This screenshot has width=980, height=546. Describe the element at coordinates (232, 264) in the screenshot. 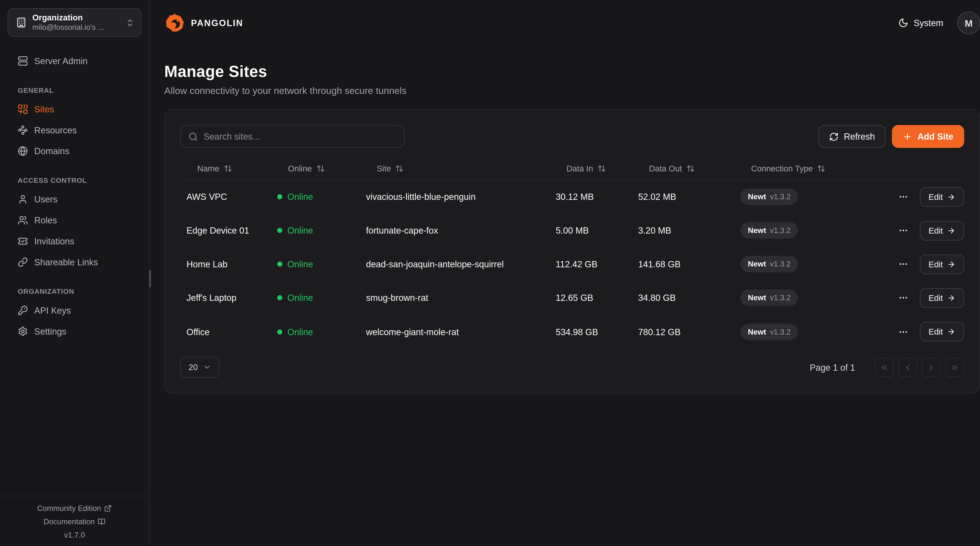

I see `site-name-cell: Home Lab` at that location.